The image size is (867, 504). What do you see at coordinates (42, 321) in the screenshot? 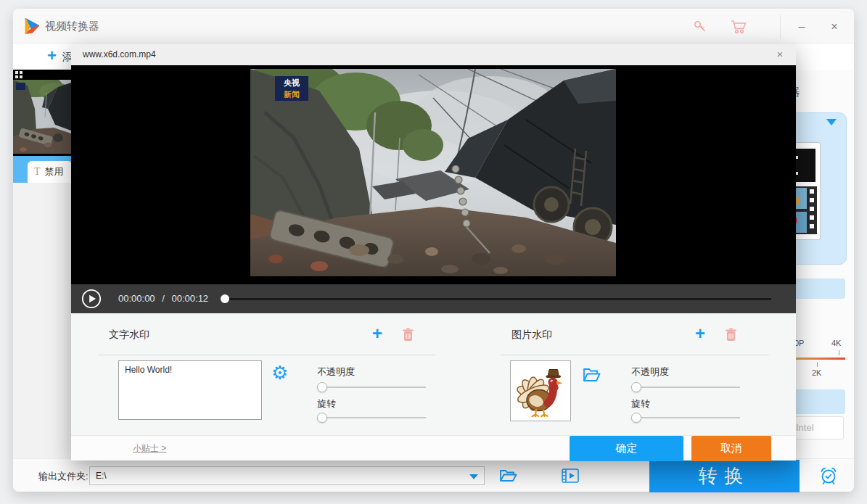
I see `left-panel-body` at bounding box center [42, 321].